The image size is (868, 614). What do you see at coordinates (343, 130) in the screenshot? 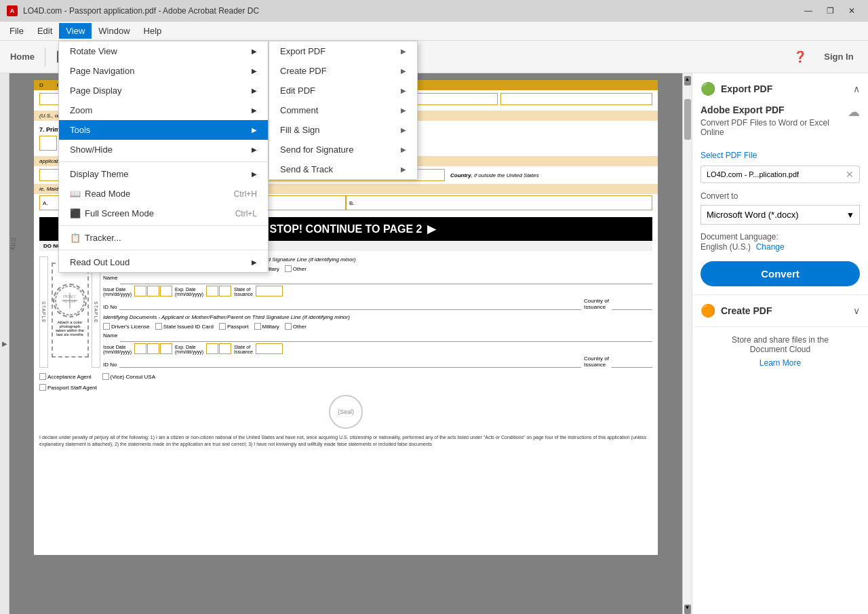
I see `tools-fill-sign: Fill & Sign ▶` at bounding box center [343, 130].